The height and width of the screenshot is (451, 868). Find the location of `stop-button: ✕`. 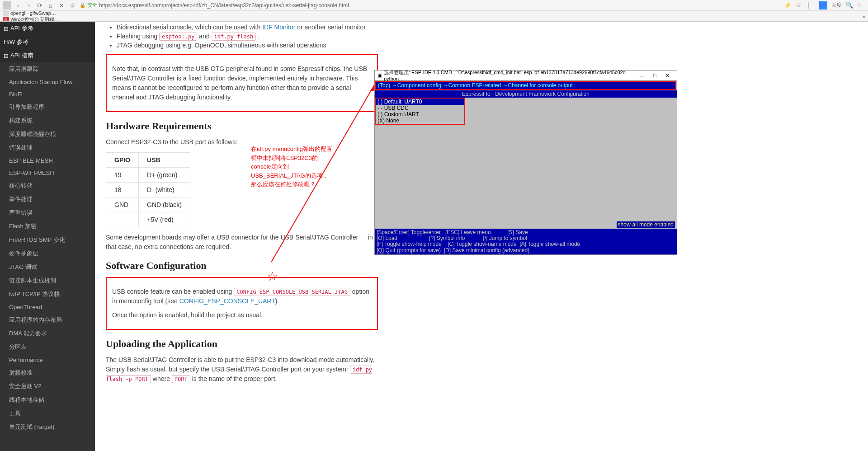

stop-button: ✕ is located at coordinates (61, 5).